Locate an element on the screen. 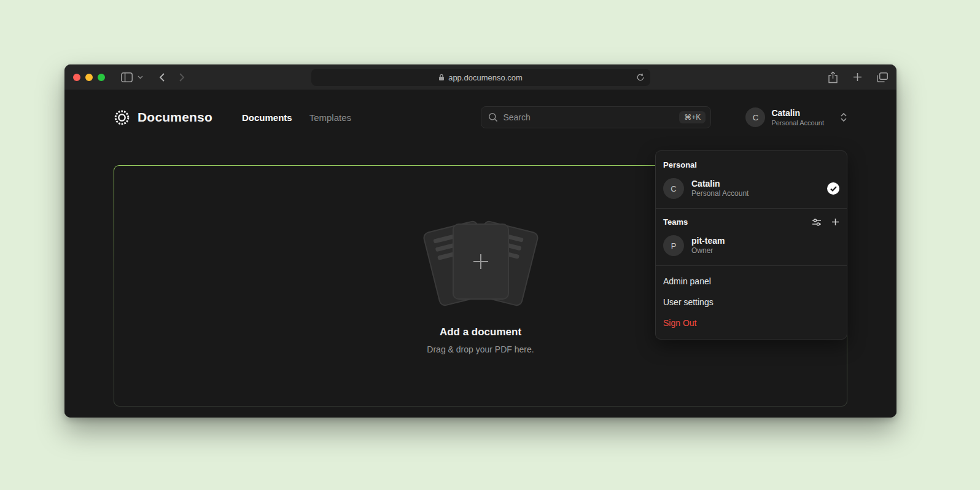 This screenshot has width=980, height=490. forward-button is located at coordinates (182, 77).